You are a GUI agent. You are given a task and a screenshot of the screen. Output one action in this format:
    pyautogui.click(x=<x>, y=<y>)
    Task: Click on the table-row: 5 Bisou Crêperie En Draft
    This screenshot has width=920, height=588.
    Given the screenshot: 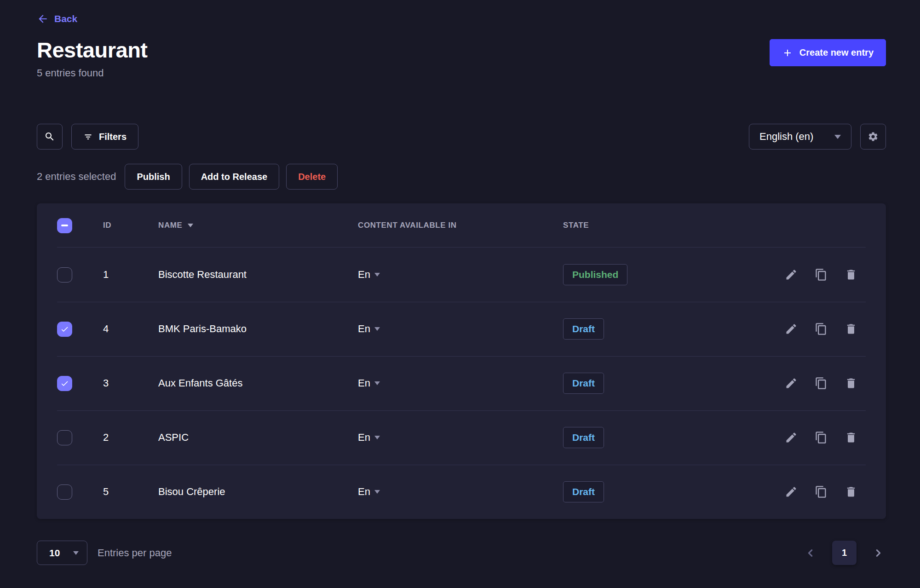 What is the action you would take?
    pyautogui.click(x=461, y=492)
    